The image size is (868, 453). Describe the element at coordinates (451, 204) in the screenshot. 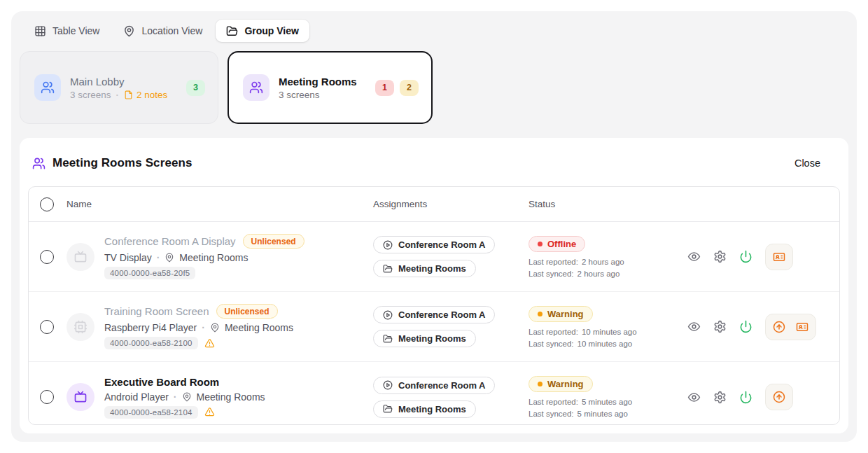

I see `column-header-assignments: Assignments` at that location.